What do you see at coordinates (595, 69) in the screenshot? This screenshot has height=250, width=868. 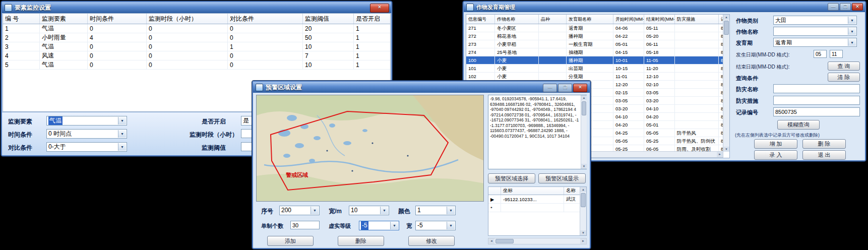 I see `table-row: 101小麦出苗期10-1511-208500735` at bounding box center [595, 69].